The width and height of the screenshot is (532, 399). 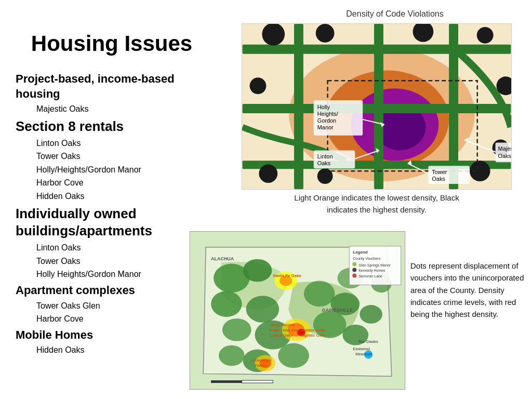 What do you see at coordinates (282, 336) in the screenshot?
I see `svg-text: Linton Oaks` at bounding box center [282, 336].